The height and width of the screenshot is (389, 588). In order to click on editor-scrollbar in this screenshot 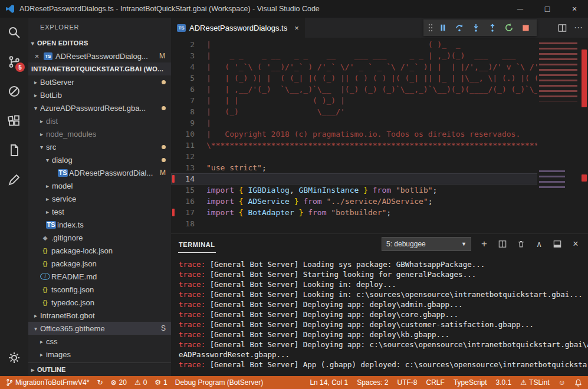, I will do `click(584, 136)`.